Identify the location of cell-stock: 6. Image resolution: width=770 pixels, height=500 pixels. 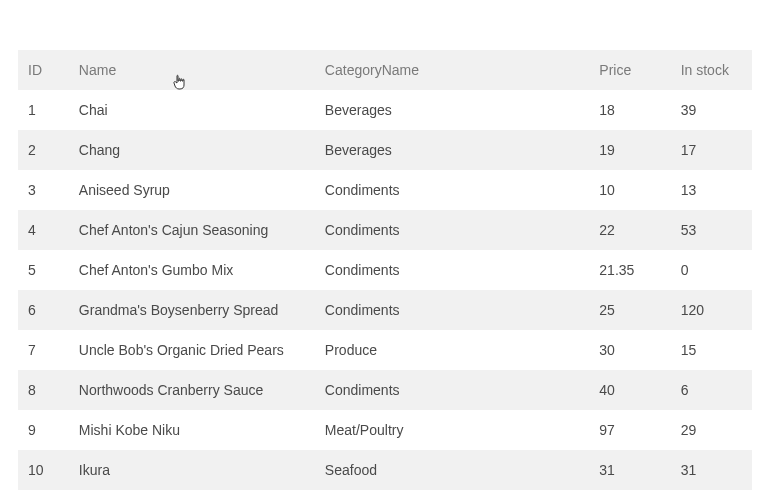
(712, 390).